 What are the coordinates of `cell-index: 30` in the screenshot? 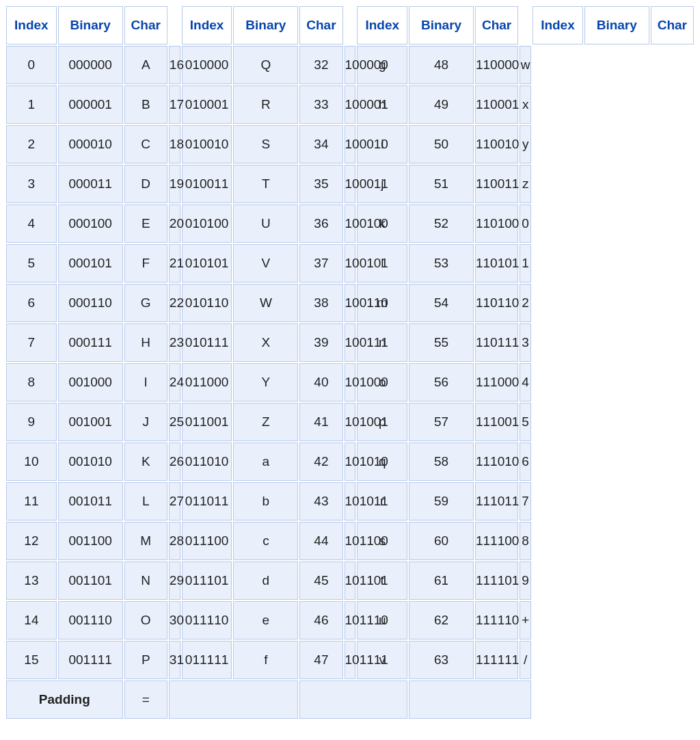 It's located at (175, 620).